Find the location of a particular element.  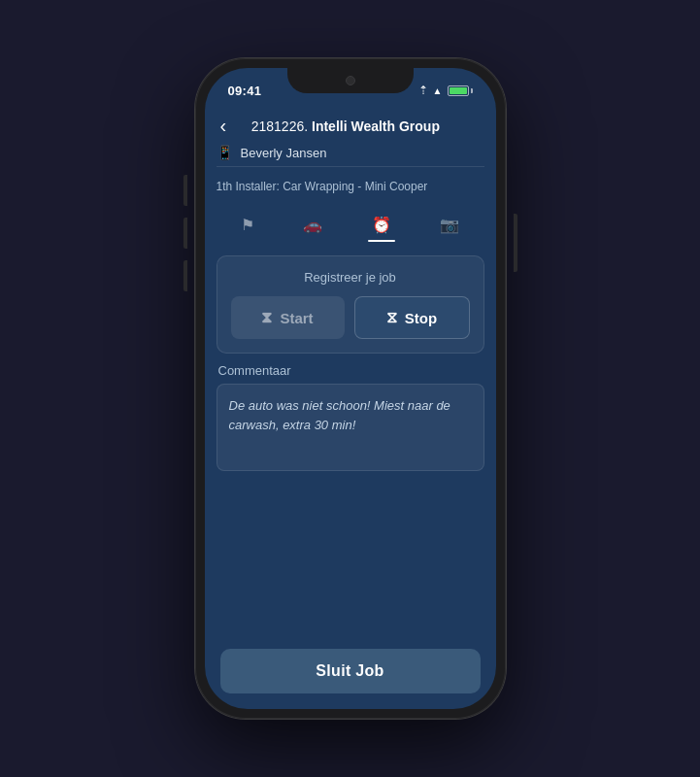

tab-camera: 📷 is located at coordinates (450, 225).